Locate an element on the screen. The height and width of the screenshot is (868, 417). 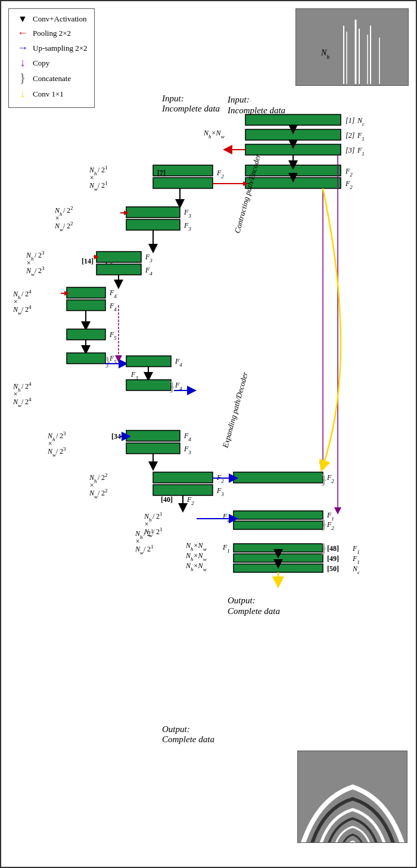
pooling-label: Pooling 2×2 is located at coordinates (52, 33).